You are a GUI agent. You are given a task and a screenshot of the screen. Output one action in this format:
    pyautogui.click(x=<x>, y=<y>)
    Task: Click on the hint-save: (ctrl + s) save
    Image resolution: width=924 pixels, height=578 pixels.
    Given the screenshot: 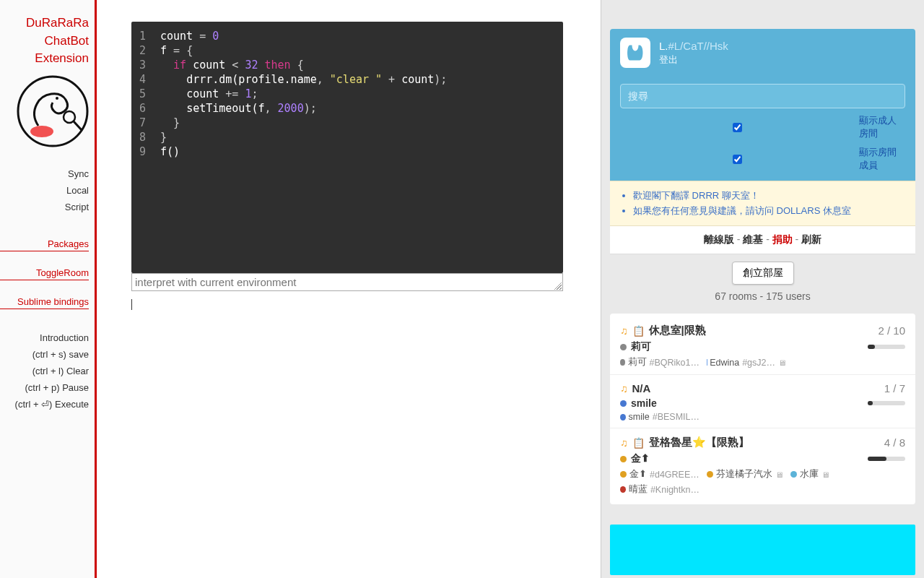 What is the action you would take?
    pyautogui.click(x=45, y=354)
    